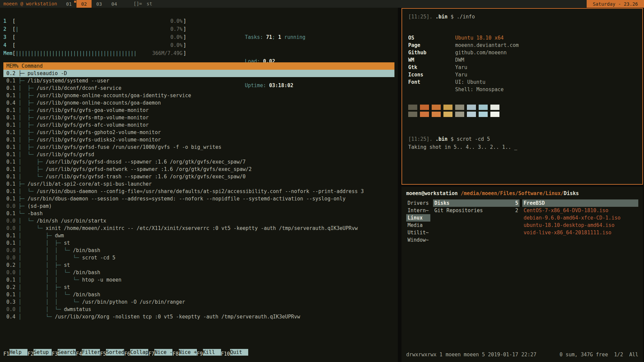 This screenshot has height=362, width=644. Describe the element at coordinates (199, 88) in the screenshot. I see `process-row: 0.1│ ├─ /usr/lib/dconf/dconf-service` at that location.